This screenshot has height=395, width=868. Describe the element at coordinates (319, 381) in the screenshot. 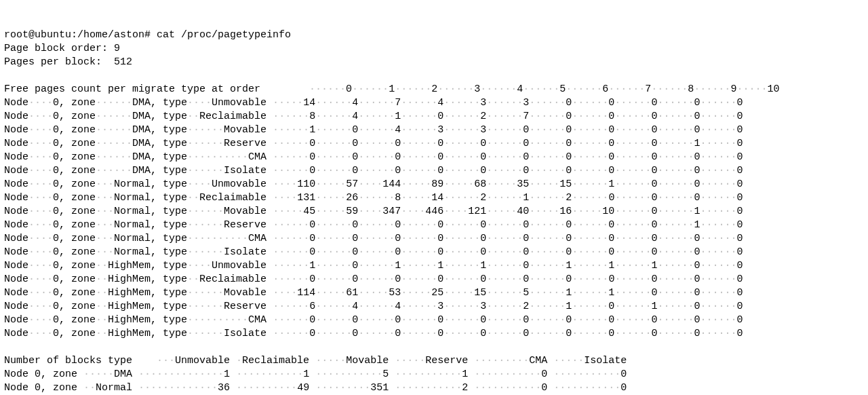

I see `blocks-rows: Node 0, zone ·····DMA ··············1 ··…` at that location.